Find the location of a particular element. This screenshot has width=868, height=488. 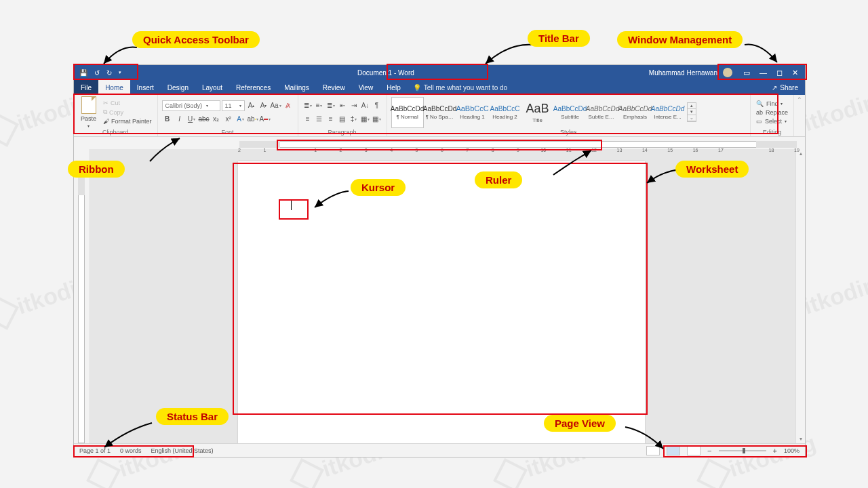

maximize-icon: ◻ is located at coordinates (780, 73).